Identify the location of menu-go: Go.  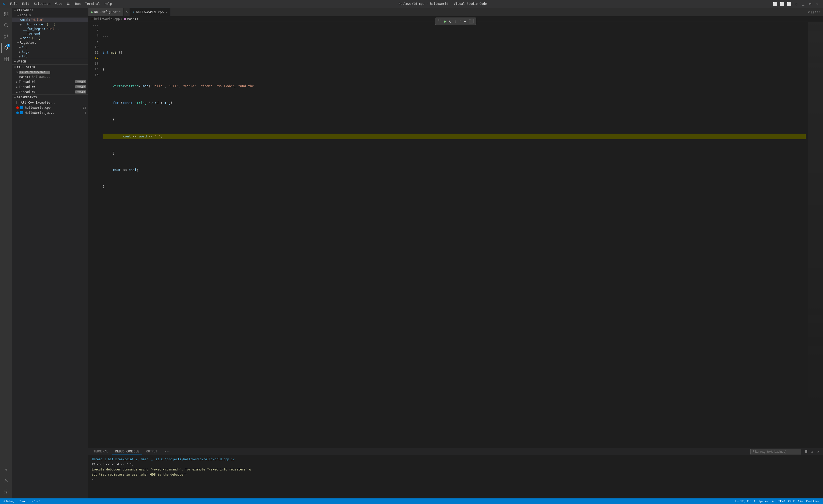
(69, 4).